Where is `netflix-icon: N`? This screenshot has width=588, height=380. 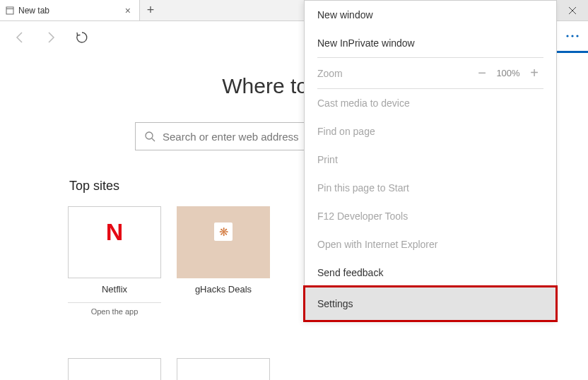 netflix-icon: N is located at coordinates (114, 232).